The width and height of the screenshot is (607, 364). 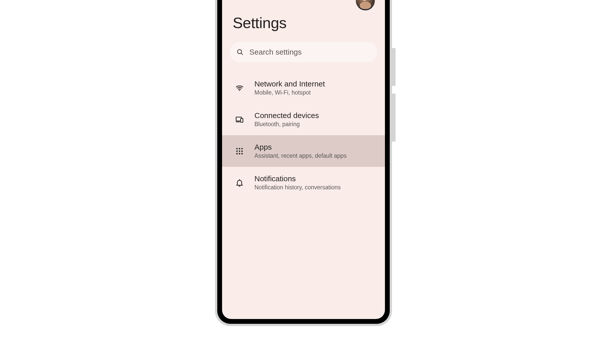 What do you see at coordinates (304, 151) in the screenshot?
I see `settings-item-apps: Apps Assistant, recent apps, default app…` at bounding box center [304, 151].